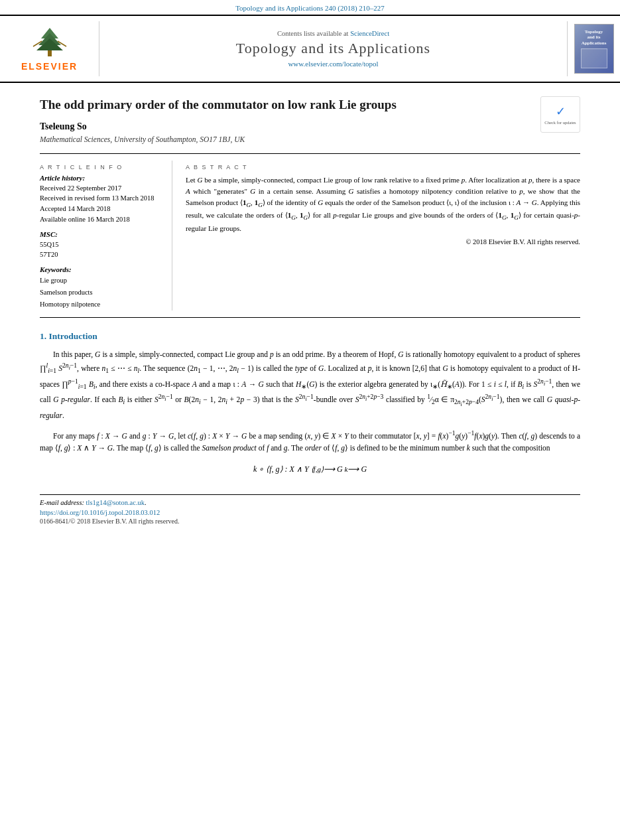 The width and height of the screenshot is (620, 840). What do you see at coordinates (101, 269) in the screenshot?
I see `keywords-label: Keywords:` at bounding box center [101, 269].